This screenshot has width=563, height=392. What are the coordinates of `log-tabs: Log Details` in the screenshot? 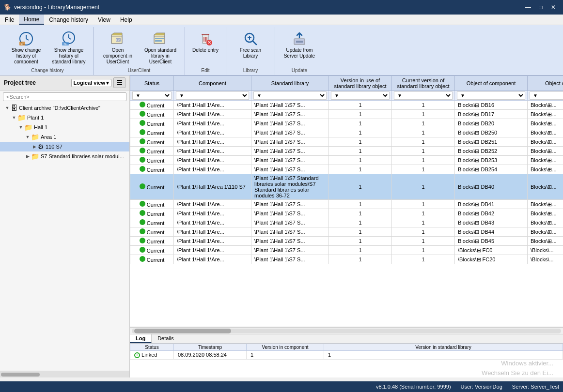 It's located at (346, 339).